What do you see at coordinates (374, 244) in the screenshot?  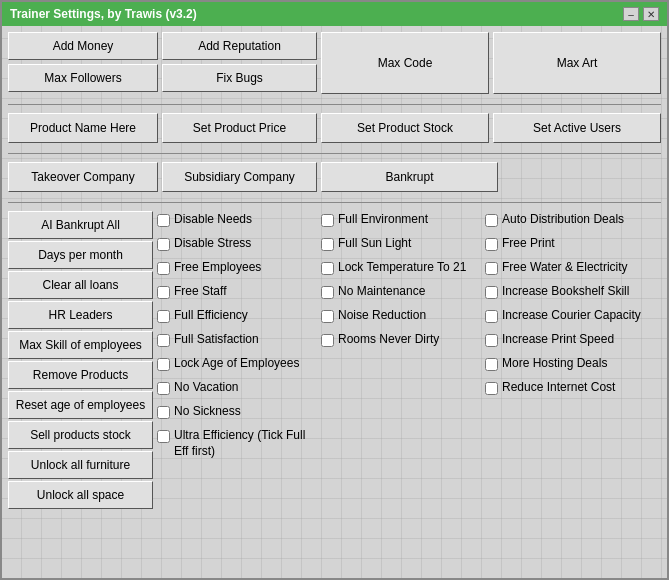 I see `full-sun-light-label: Full Sun Light` at bounding box center [374, 244].